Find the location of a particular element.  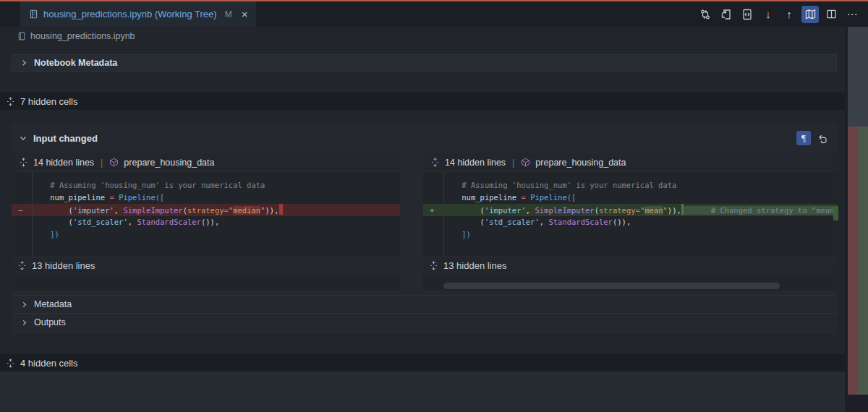

horizontal-scrollbar is located at coordinates (612, 286).